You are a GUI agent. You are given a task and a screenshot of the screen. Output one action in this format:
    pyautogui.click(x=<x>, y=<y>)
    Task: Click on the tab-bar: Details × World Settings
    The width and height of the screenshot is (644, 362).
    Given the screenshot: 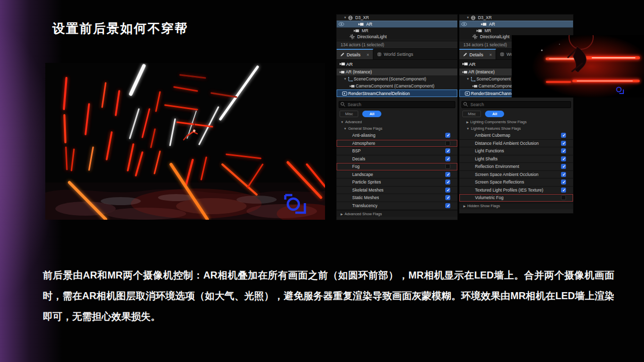 What is the action you would take?
    pyautogui.click(x=397, y=54)
    